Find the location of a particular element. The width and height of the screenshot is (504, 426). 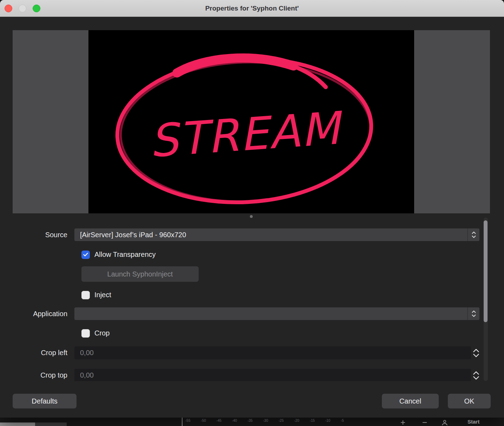

mixer-divider is located at coordinates (182, 422).